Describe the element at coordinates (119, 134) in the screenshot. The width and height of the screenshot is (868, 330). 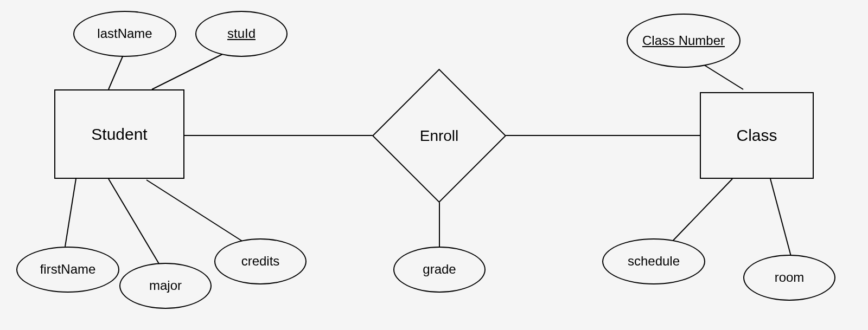
I see `entity-student-label: Student` at that location.